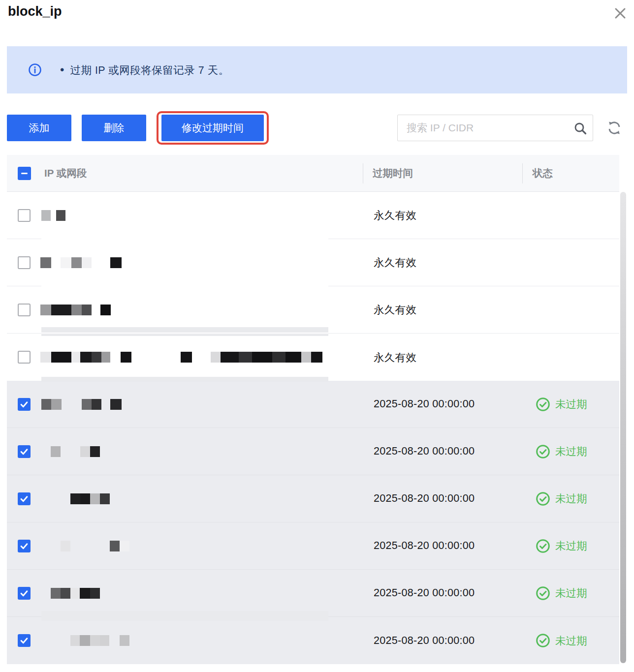 Image resolution: width=634 pixels, height=672 pixels. I want to click on banner-text: 过期 IP 或网段将保留记录 7 天。, so click(150, 70).